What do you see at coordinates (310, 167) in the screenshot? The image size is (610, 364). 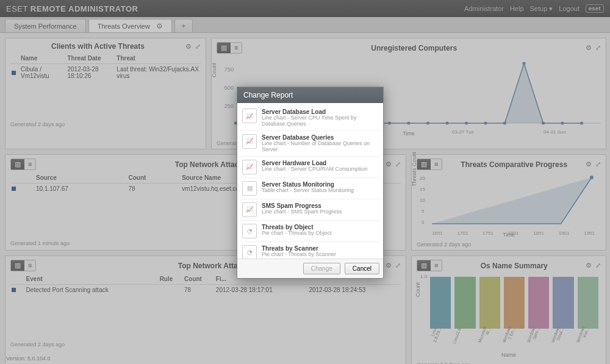 I see `report-option: 📈Server Hardware LoadLine chart - Server…` at bounding box center [310, 167].